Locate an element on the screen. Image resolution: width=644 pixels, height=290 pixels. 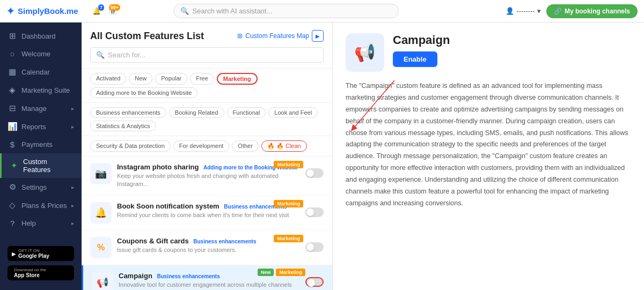
google-play-icon: ▶ is located at coordinates (14, 254).